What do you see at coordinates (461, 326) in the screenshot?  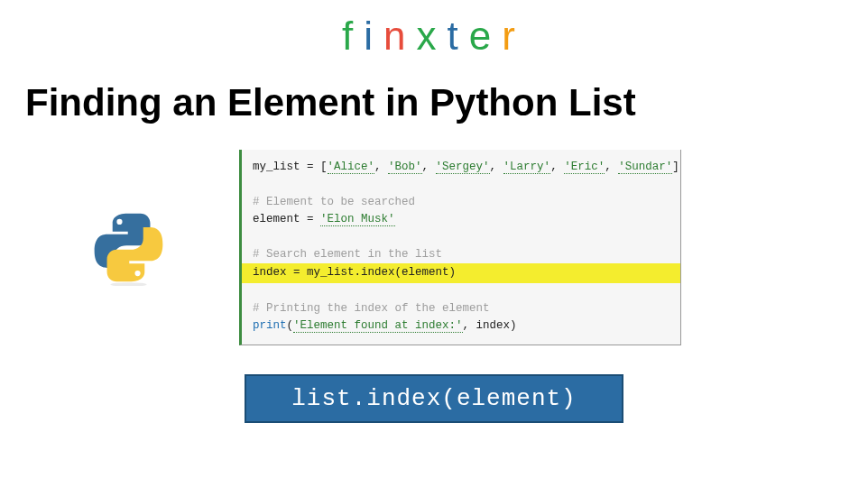 I see `code-line-4: print('Element found at index:', index)` at bounding box center [461, 326].